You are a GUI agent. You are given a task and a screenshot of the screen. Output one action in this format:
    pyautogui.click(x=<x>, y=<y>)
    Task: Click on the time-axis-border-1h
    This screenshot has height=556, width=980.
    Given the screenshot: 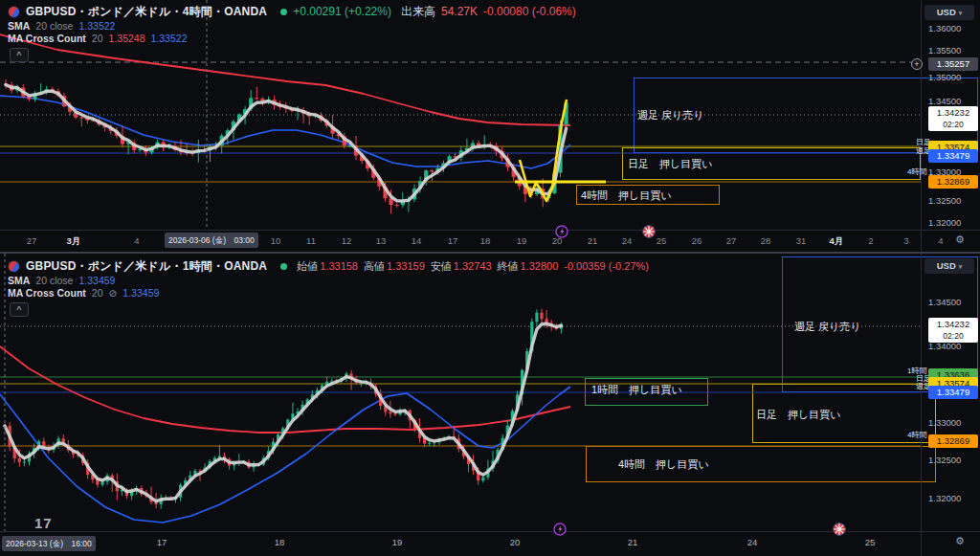 What is the action you would take?
    pyautogui.click(x=490, y=532)
    